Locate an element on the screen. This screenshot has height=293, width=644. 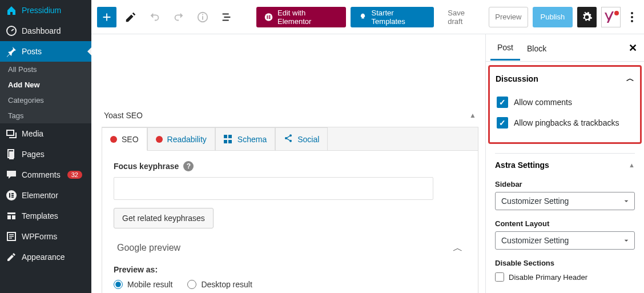
tab-seo-label: SEO is located at coordinates (130, 139).